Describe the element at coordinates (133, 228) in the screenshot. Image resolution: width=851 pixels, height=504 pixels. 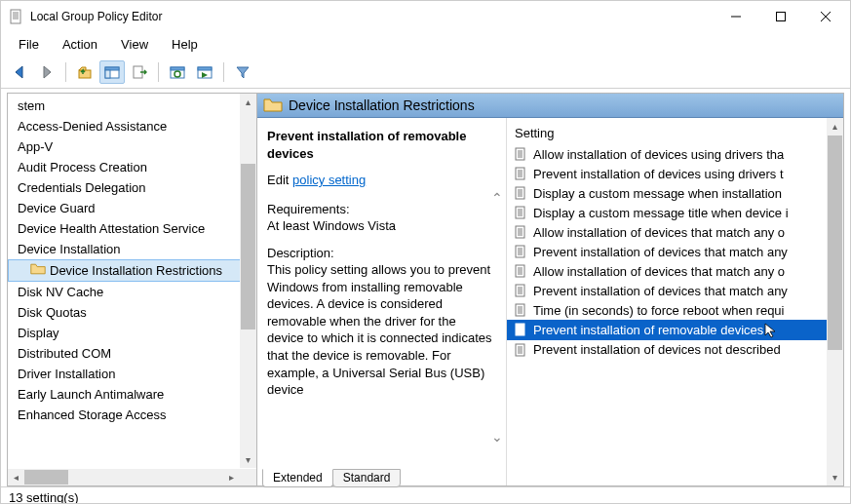
I see `tree-item: Device Health Attestation Service` at that location.